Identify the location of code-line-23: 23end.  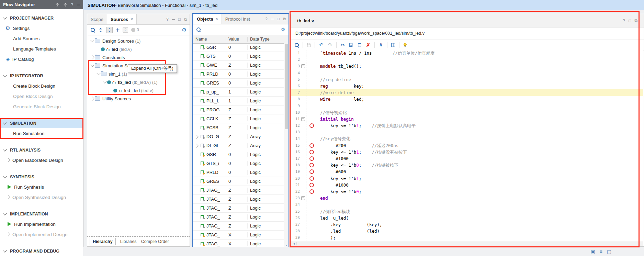
(467, 198).